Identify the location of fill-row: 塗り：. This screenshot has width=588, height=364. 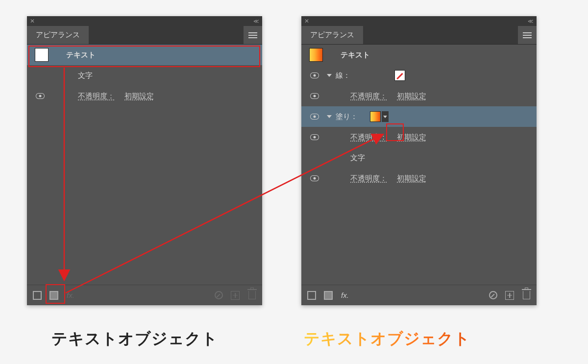
(419, 117).